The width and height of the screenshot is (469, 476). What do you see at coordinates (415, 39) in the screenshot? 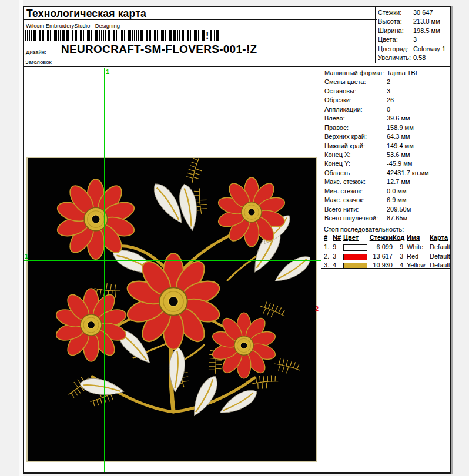
I see `summary-value: 3` at bounding box center [415, 39].